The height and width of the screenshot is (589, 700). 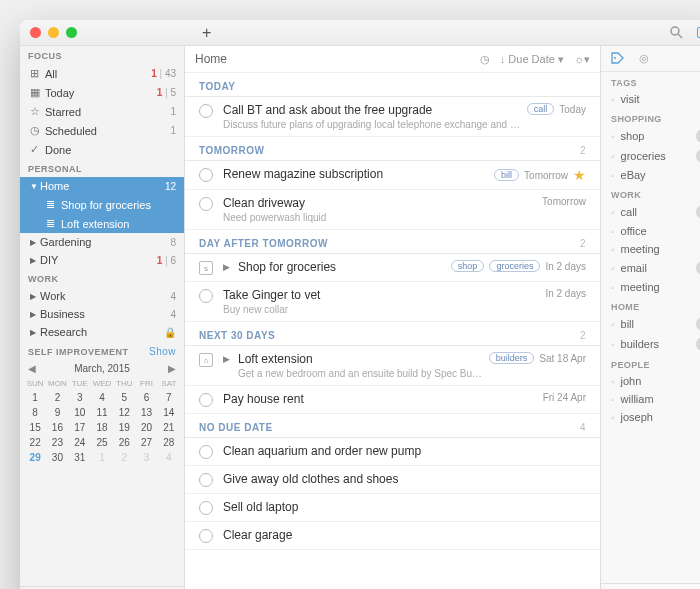 I want to click on tag-item-groceries: ◦groceries1, so click(x=650, y=156).